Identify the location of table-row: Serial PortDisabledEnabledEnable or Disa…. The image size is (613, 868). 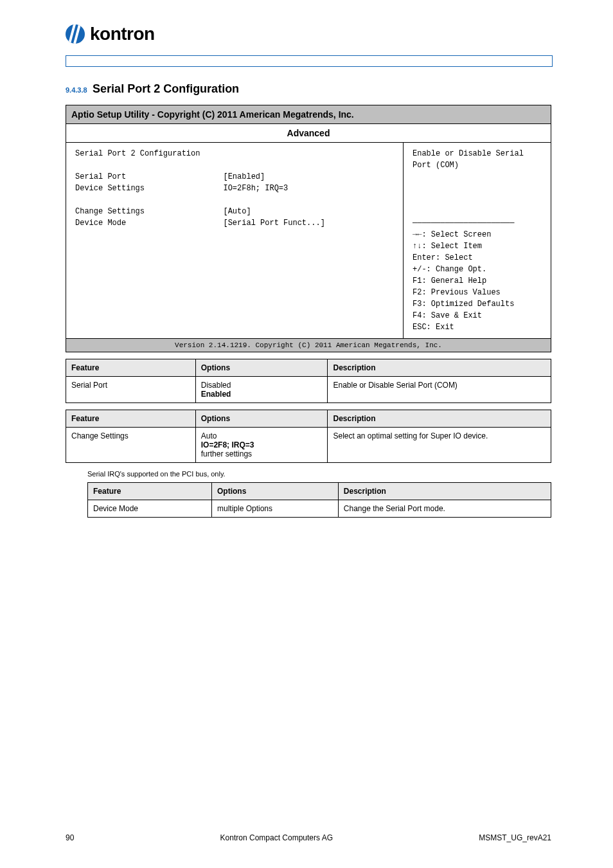
(308, 390).